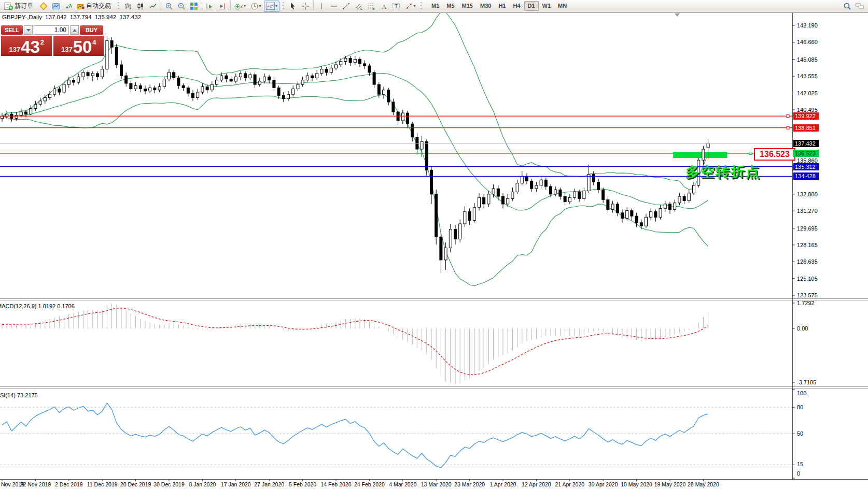 The image size is (868, 489). I want to click on price-badge-136.523: 136.523, so click(806, 153).